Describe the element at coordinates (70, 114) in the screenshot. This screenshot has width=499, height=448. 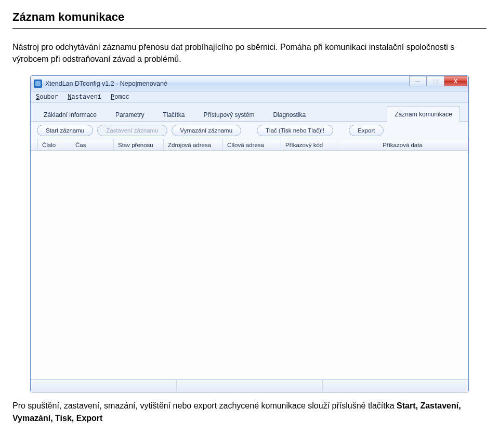
I see `tab-zakladni-informace: Základní informace` at that location.